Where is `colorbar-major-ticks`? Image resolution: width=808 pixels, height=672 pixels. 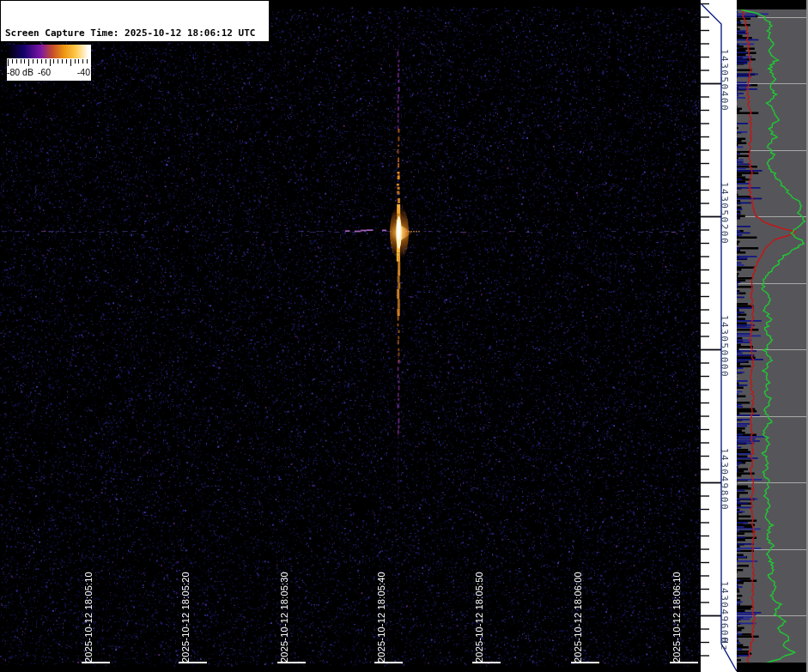 colorbar-major-ticks is located at coordinates (50, 63).